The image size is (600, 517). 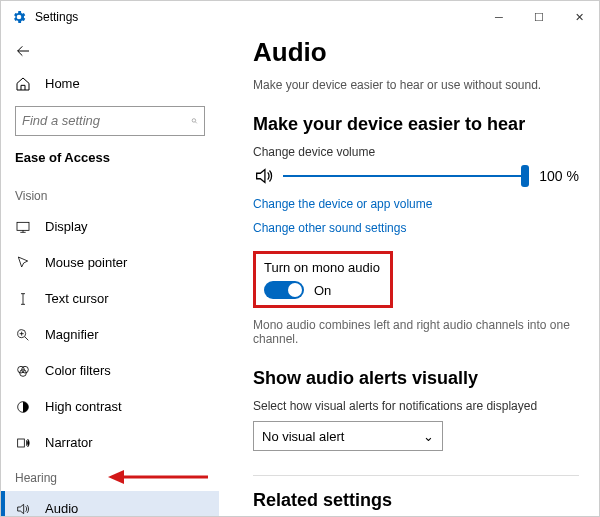 I want to click on section-title: Ease of Access, so click(x=110, y=162).